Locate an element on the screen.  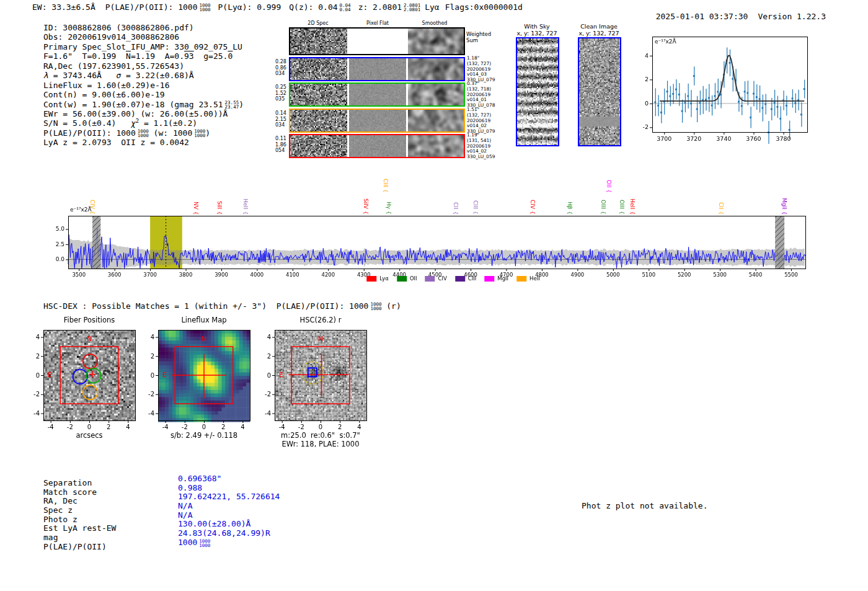
col-title-2dspec: 2D Spec is located at coordinates (317, 24).